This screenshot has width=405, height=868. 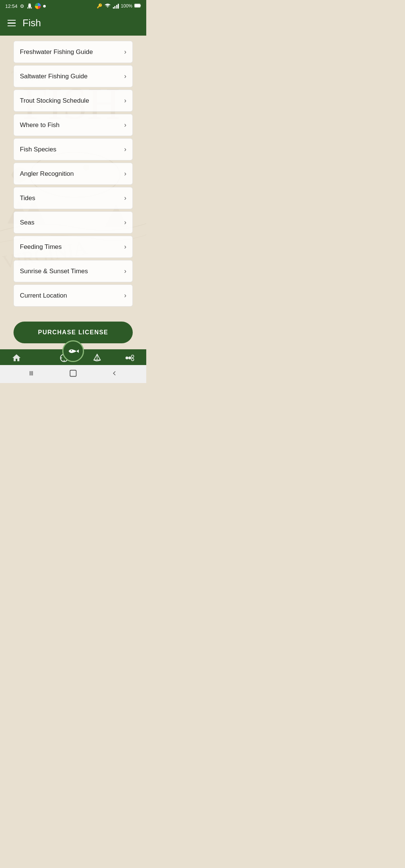 I want to click on menu-item-label-saltwater-fishing-guide: Saltwater Fishing Guide, so click(x=54, y=76).